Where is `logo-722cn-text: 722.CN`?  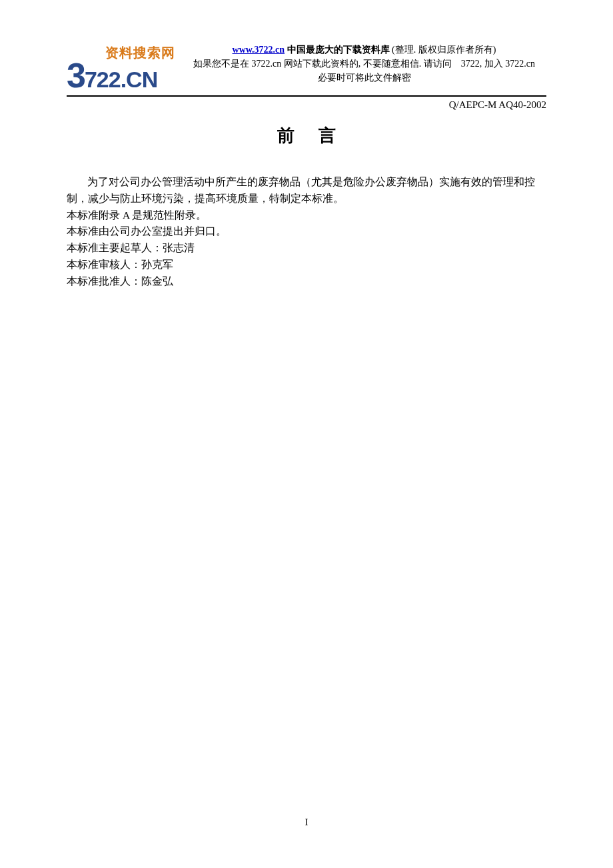 logo-722cn-text: 722.CN is located at coordinates (121, 79).